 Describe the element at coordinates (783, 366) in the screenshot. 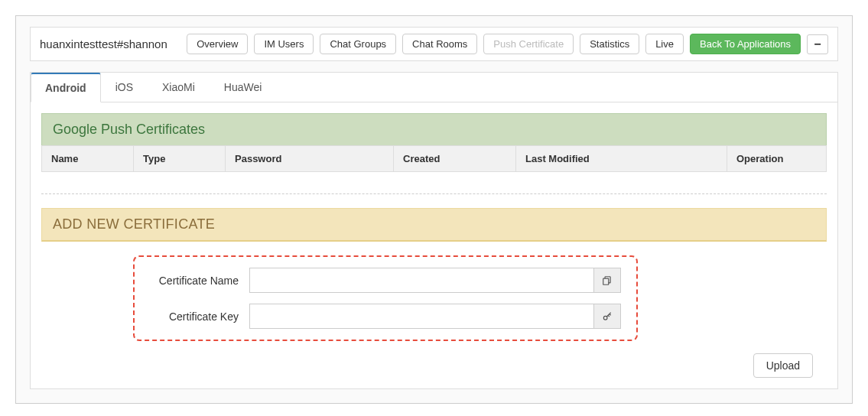

I see `upload-button: Upload` at that location.